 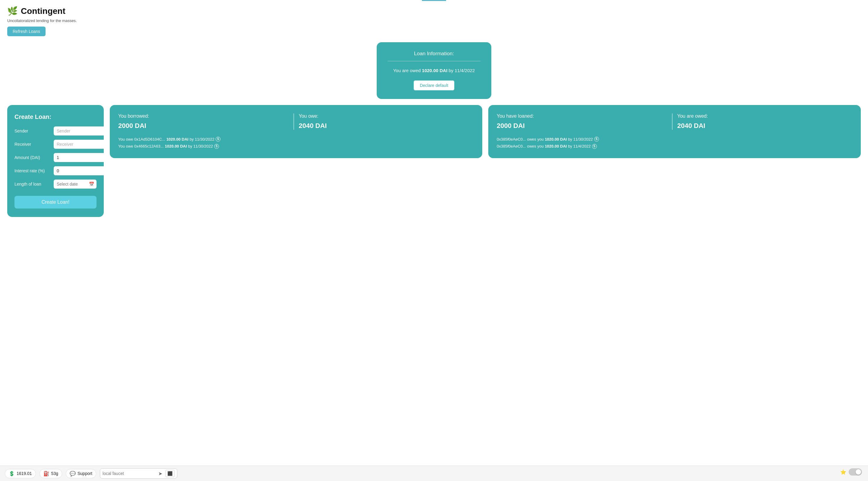 I want to click on interest-label: Interest rate (%), so click(x=32, y=171).